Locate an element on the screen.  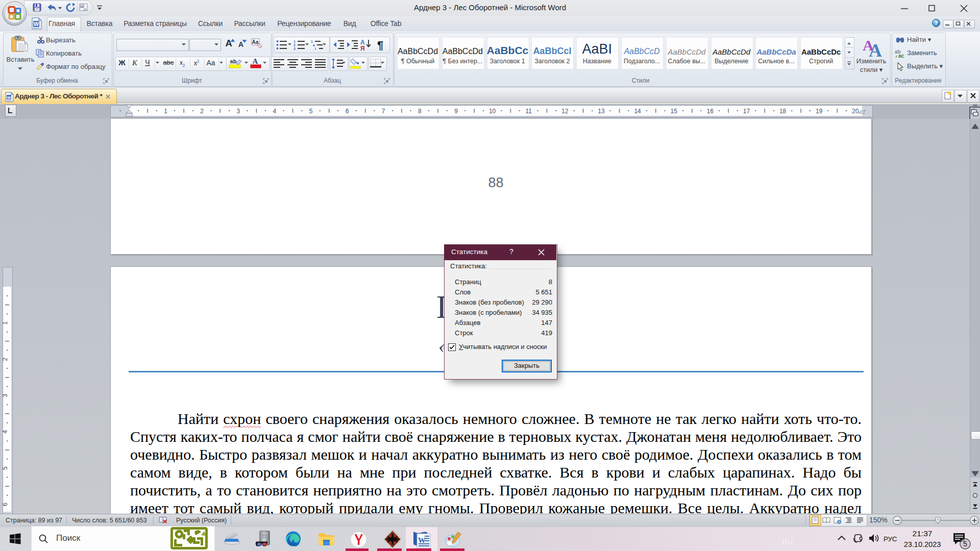
svg-text: 13 is located at coordinates (601, 111).